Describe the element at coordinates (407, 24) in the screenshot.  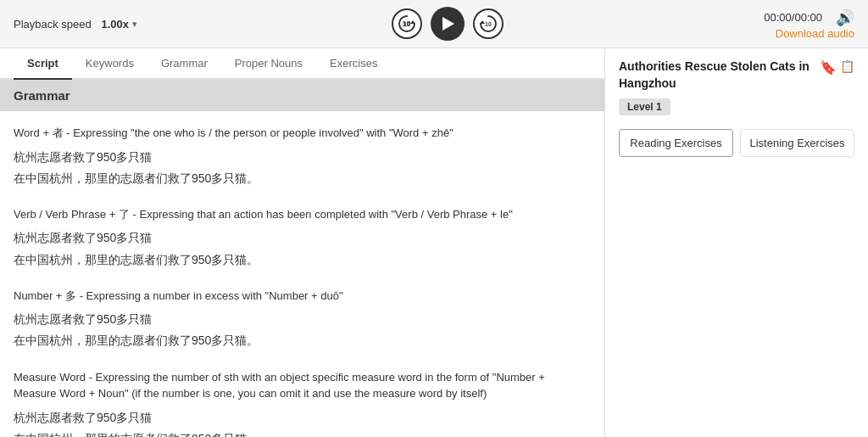
I see `rewind-button: 10 10` at that location.